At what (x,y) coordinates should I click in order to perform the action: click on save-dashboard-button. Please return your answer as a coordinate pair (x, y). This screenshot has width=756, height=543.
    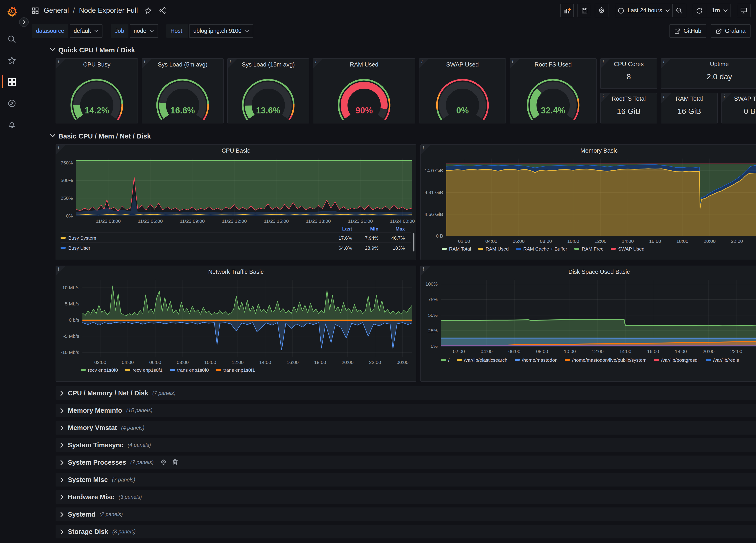
    Looking at the image, I should click on (584, 11).